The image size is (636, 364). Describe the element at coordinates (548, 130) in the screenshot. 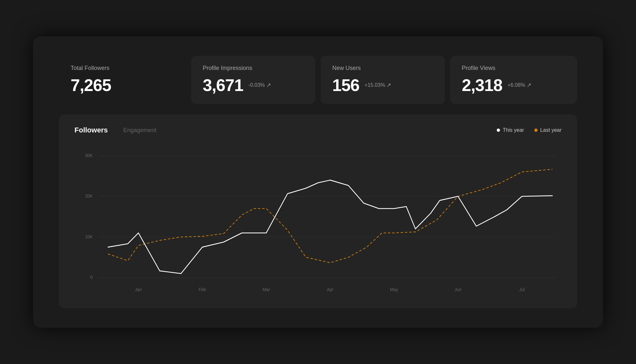

I see `legend-item-last-year: Last year` at that location.